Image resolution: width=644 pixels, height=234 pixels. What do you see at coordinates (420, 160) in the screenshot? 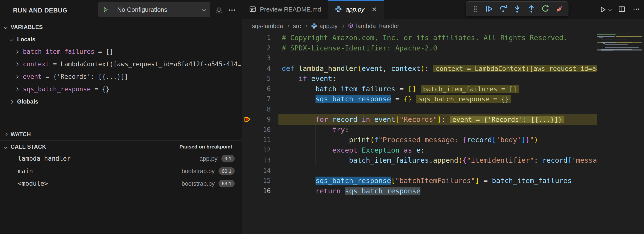
I see `code-line: 13 batch_item_failures.append({"itemIden…` at bounding box center [420, 160].